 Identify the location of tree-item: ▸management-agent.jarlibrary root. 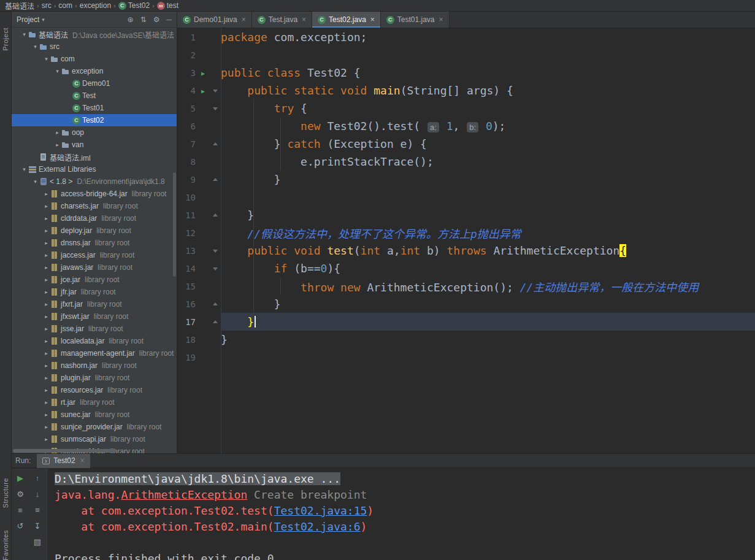
(94, 353).